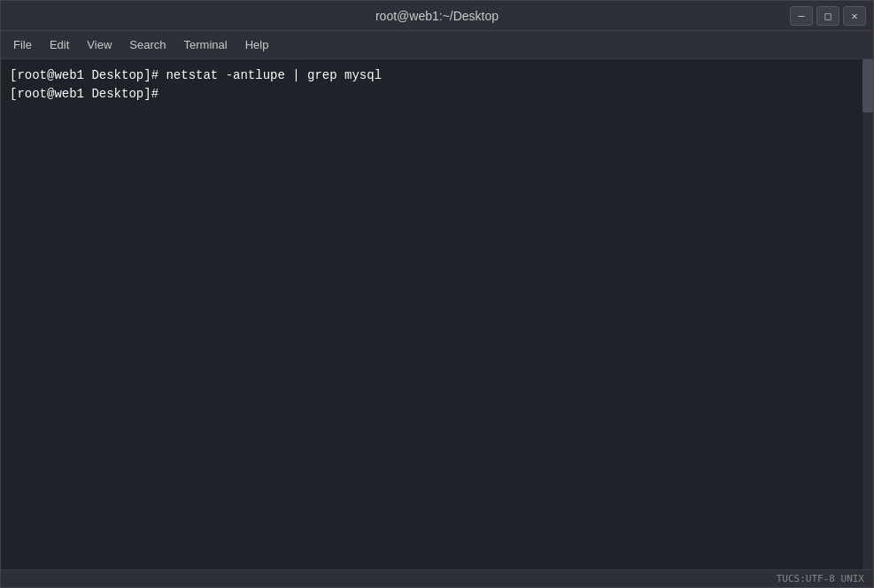 Image resolution: width=874 pixels, height=588 pixels. What do you see at coordinates (88, 75) in the screenshot?
I see `prompt-1: [root@web1 Desktop]#` at bounding box center [88, 75].